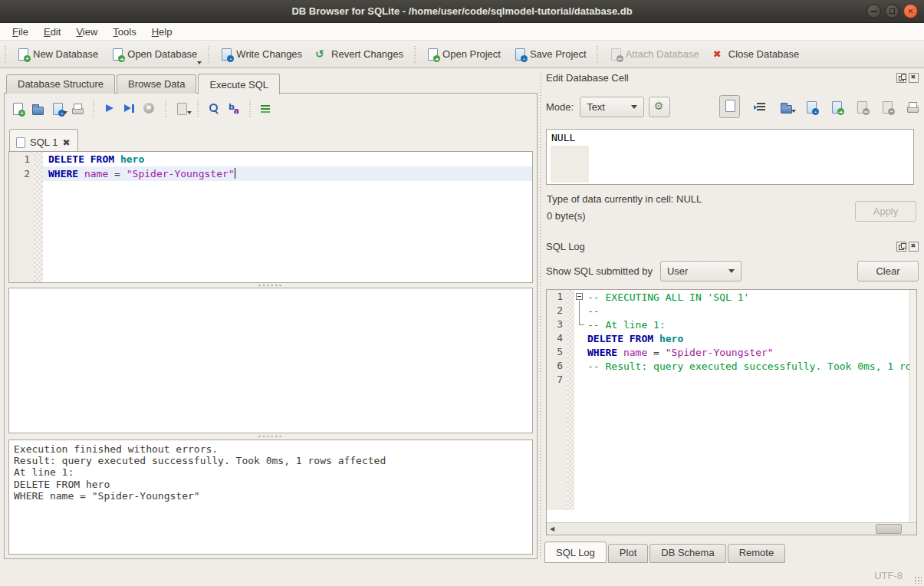 This screenshot has height=586, width=924. Describe the element at coordinates (21, 143) in the screenshot. I see `sql-document-icon` at that location.